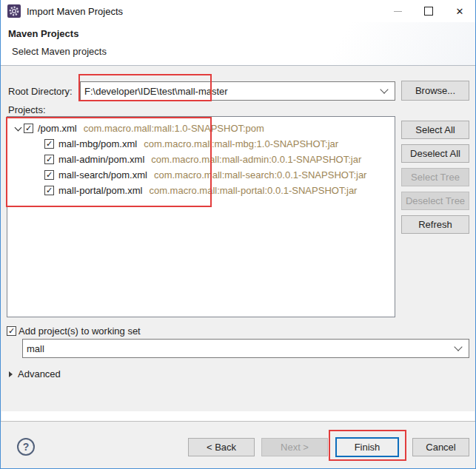  Describe the element at coordinates (49, 160) in the screenshot. I see `checkbox-mall-admin: ✓` at that location.